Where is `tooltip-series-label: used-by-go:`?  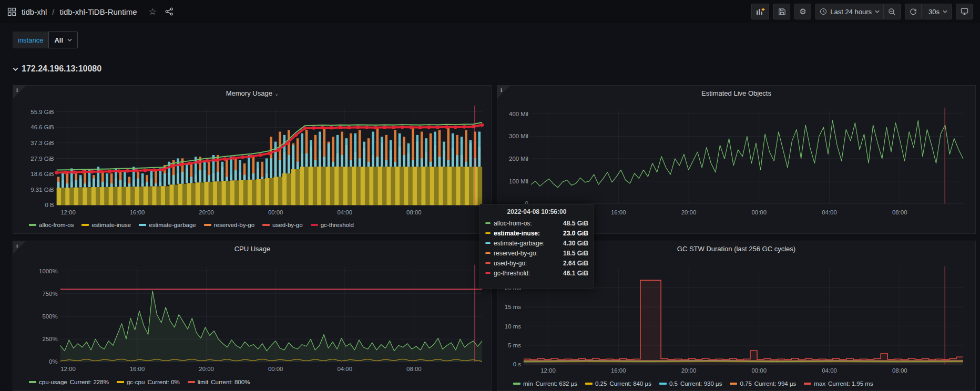 tooltip-series-label: used-by-go: is located at coordinates (528, 263).